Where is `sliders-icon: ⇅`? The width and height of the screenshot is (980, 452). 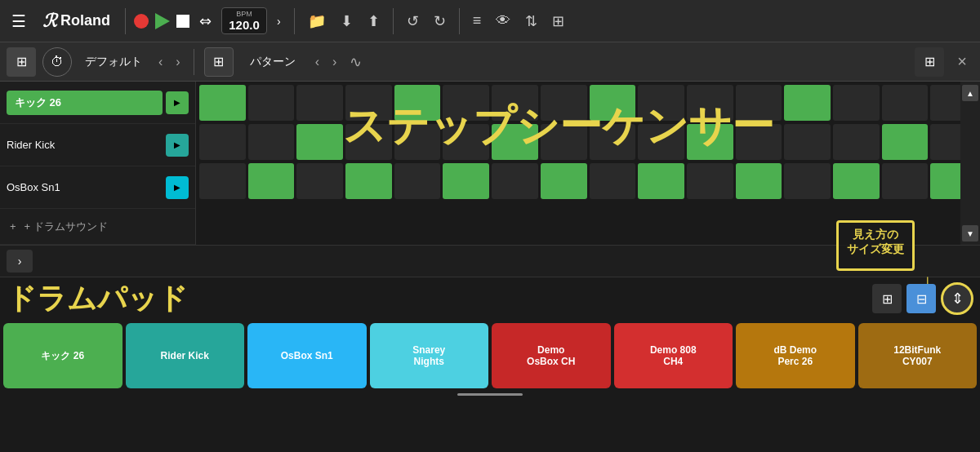
sliders-icon: ⇅ is located at coordinates (531, 21).